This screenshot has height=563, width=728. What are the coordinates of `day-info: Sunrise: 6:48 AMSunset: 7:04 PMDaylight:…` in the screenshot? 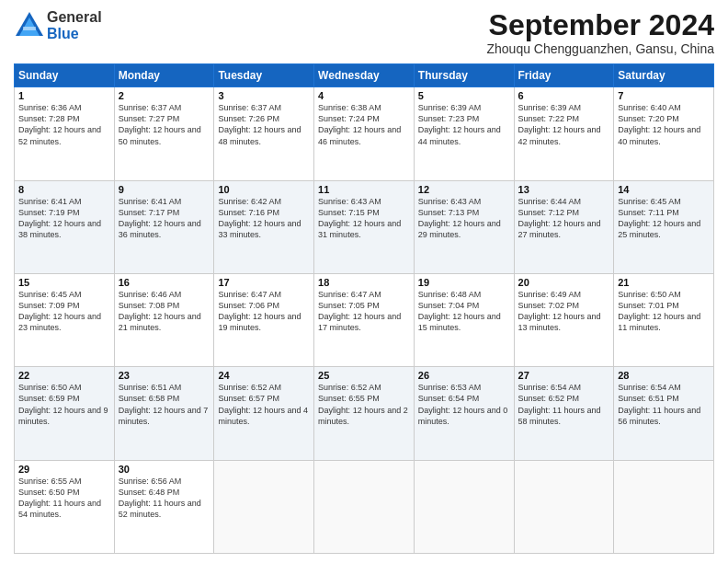 It's located at (464, 311).